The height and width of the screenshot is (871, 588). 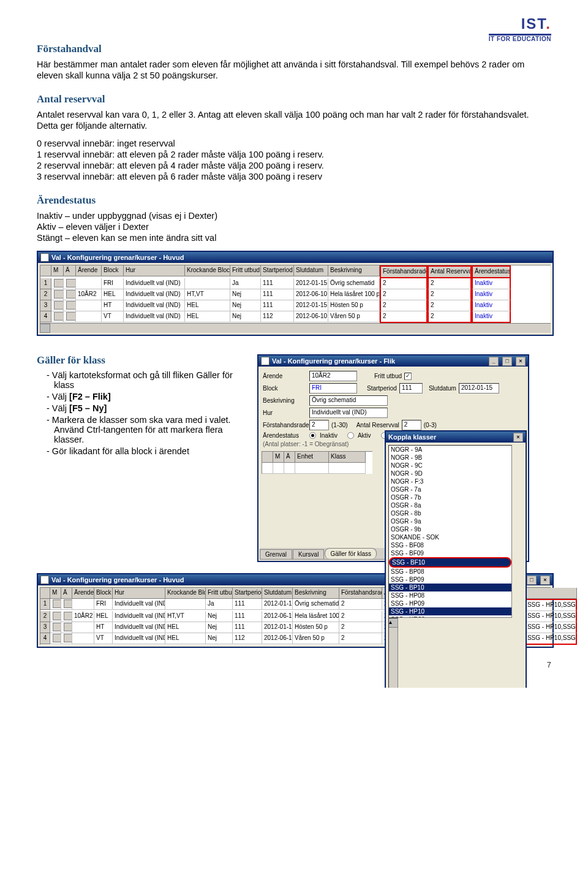 What do you see at coordinates (146, 430) in the screenshot?
I see `list-item: Markera de klasser som ska vara med i va…` at bounding box center [146, 430].